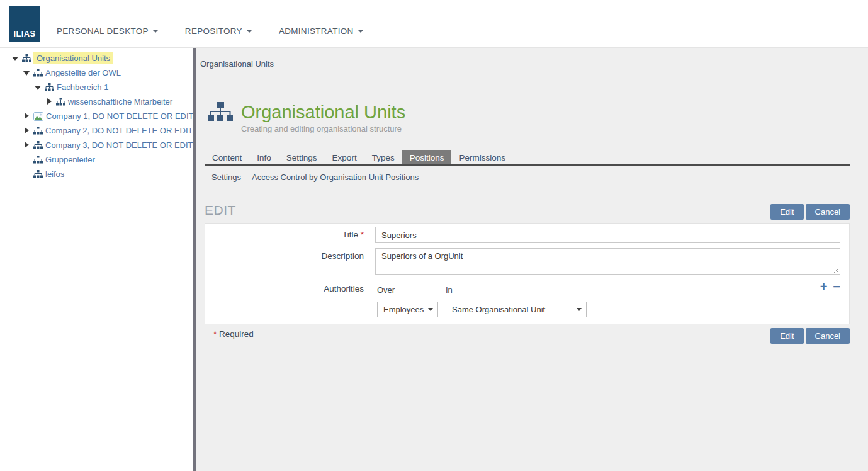 This screenshot has height=471, width=868. What do you see at coordinates (285, 234) in the screenshot?
I see `title-label: Title *` at bounding box center [285, 234].